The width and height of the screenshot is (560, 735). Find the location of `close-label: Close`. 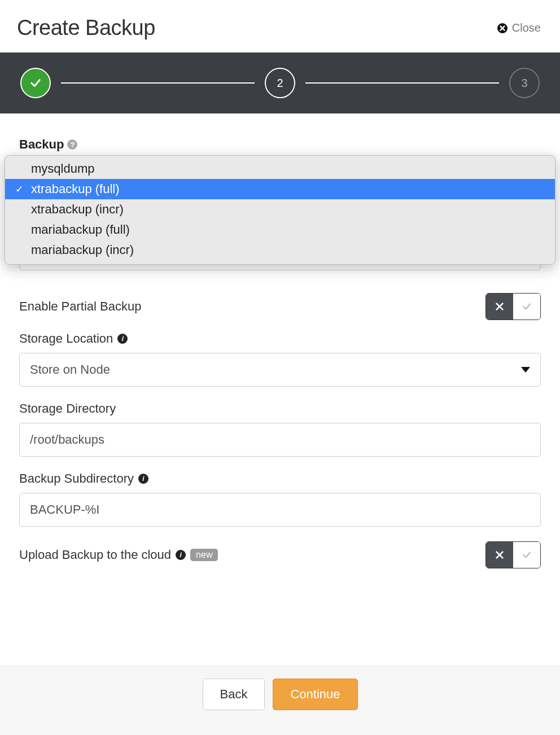

close-label: Close is located at coordinates (526, 28).